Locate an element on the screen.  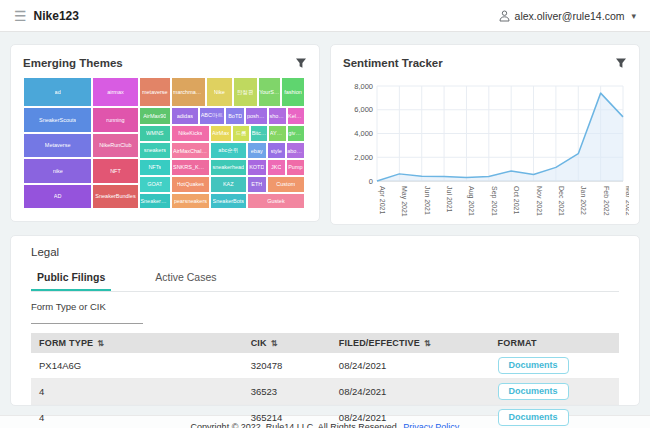
area-fill is located at coordinates (500, 137).